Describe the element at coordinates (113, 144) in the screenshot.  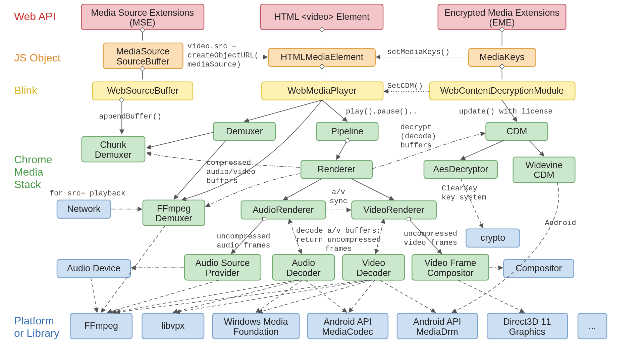
I see `svg-text: Chunk` at that location.